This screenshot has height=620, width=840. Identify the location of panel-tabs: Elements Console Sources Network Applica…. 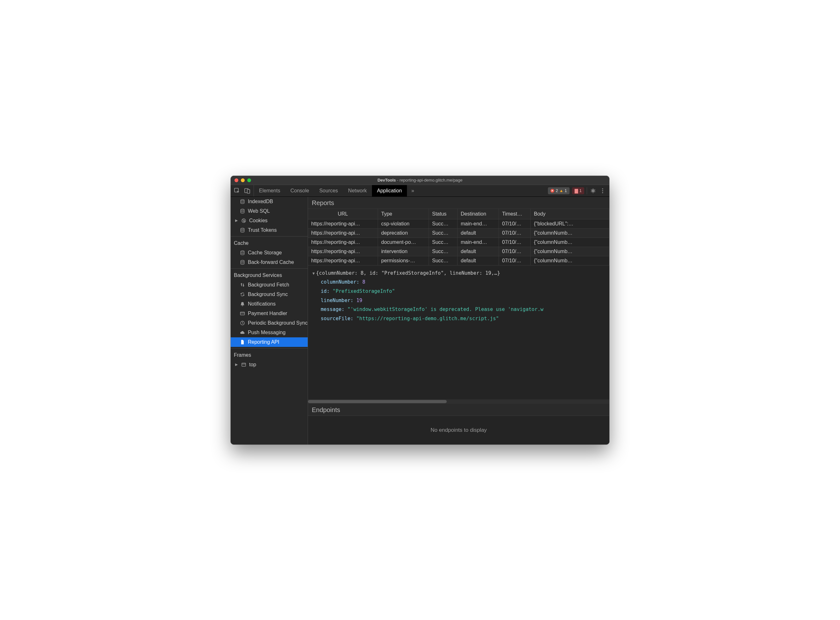
(330, 191).